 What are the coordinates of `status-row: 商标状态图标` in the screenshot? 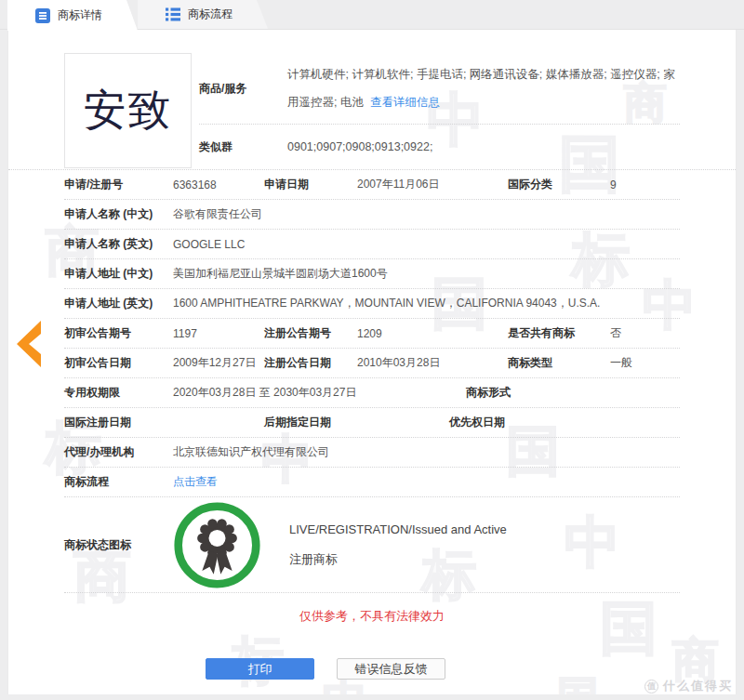 It's located at (372, 545).